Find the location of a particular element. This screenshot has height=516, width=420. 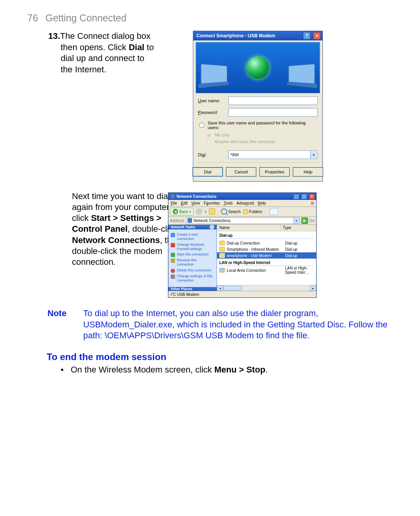

maximize-icon: □ is located at coordinates (304, 197).